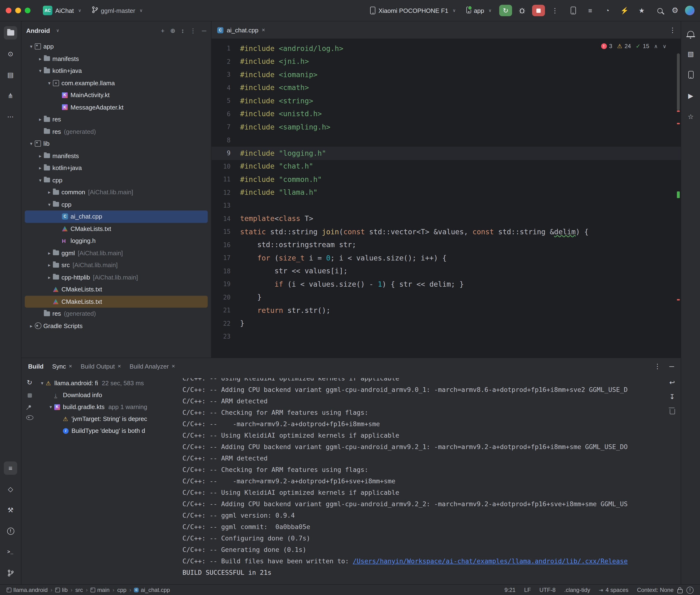 The height and width of the screenshot is (595, 700). I want to click on next-problem-button: ∨, so click(665, 46).